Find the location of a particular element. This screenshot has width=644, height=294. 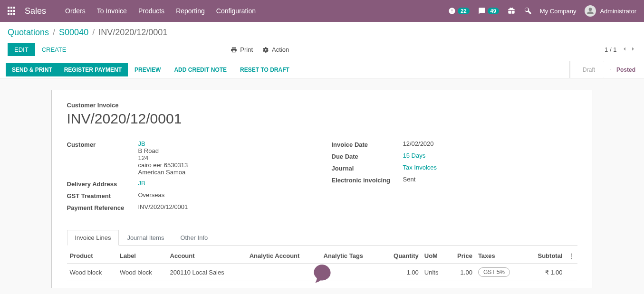

customer-addr3: cairo eer 6530313 is located at coordinates (225, 165).